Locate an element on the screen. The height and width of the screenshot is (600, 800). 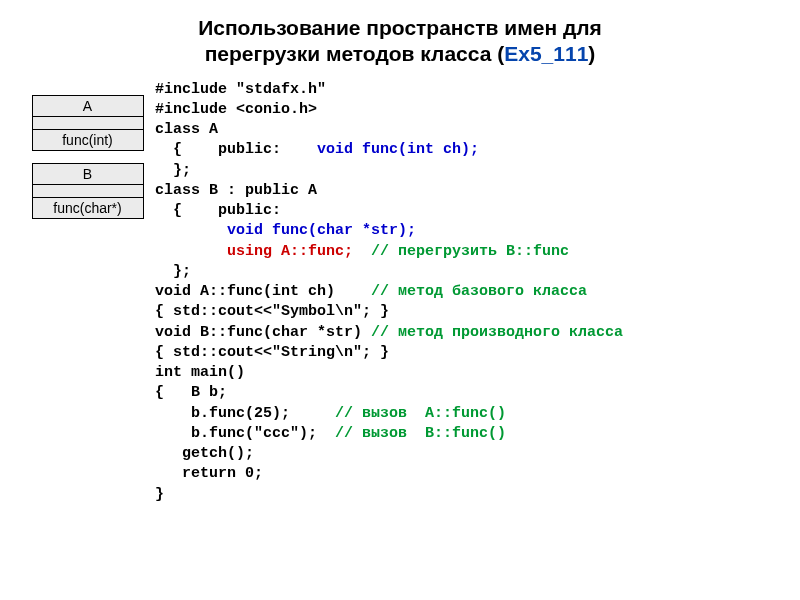
code-l9b: using A::func; is located at coordinates (290, 252).